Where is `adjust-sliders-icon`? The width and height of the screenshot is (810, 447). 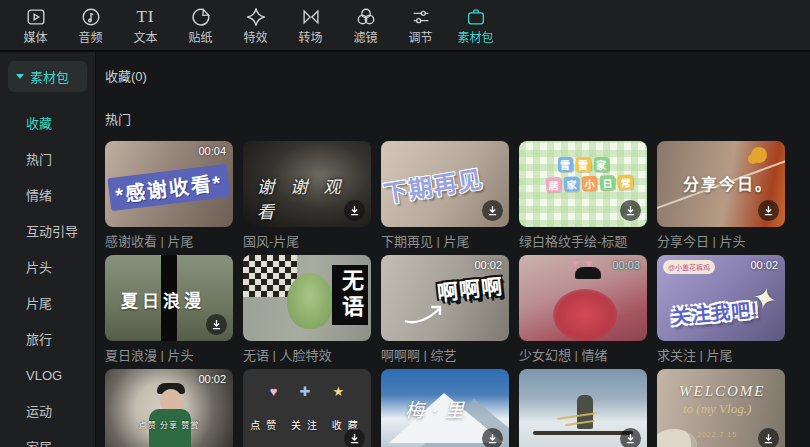 adjust-sliders-icon is located at coordinates (421, 17).